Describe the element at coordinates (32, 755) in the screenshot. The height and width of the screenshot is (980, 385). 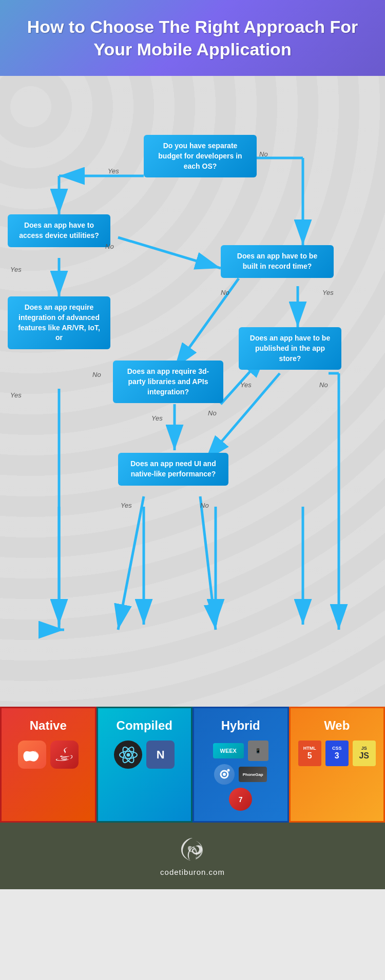
I see `swift-icon` at that location.